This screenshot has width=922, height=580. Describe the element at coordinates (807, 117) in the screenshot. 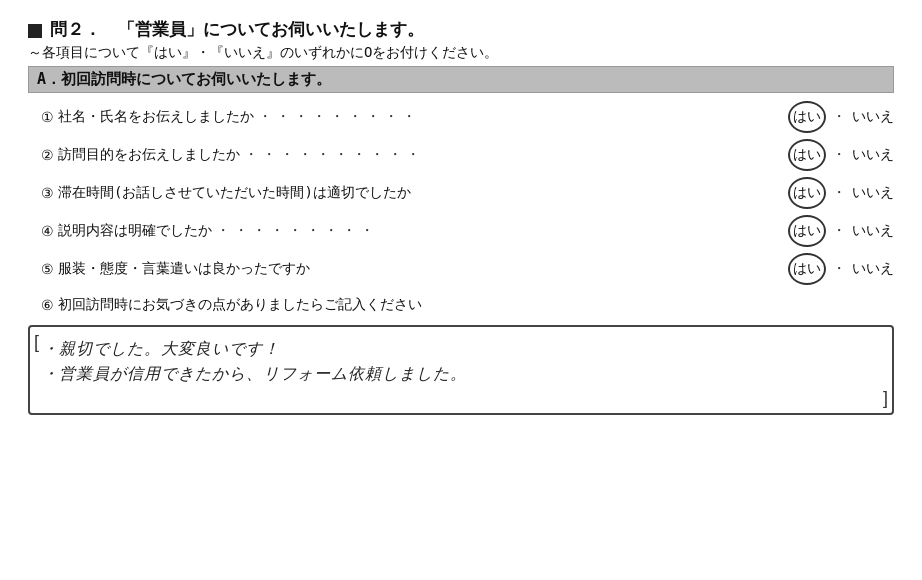

I see `q1-yes: はい` at that location.